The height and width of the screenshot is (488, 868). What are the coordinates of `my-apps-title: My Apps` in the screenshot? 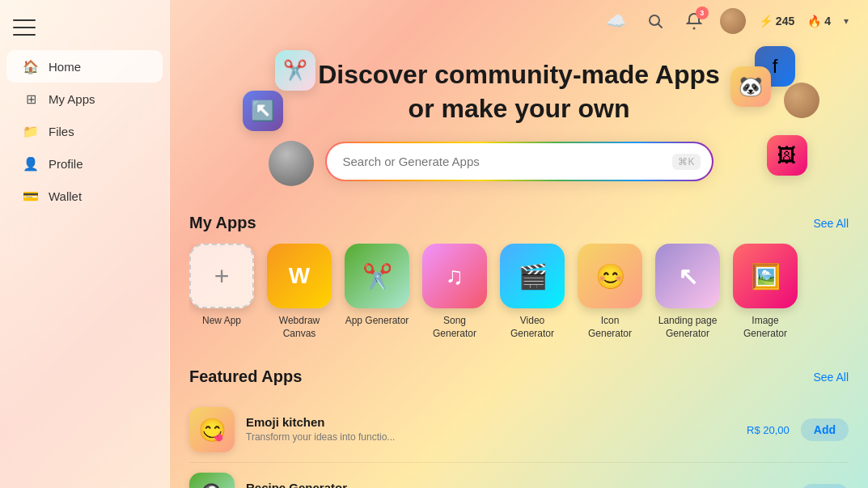 It's located at (223, 223).